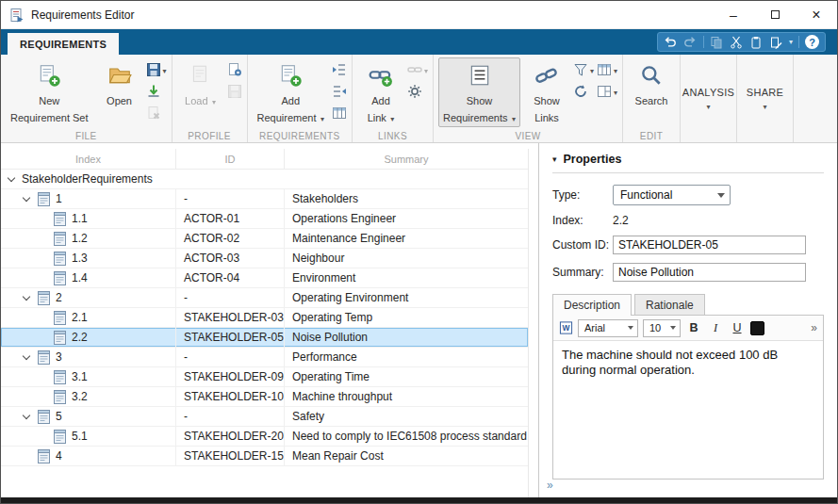 This screenshot has width=838, height=504. What do you see at coordinates (49, 92) in the screenshot?
I see `new-requirement-set-button: New Requirement Set` at bounding box center [49, 92].